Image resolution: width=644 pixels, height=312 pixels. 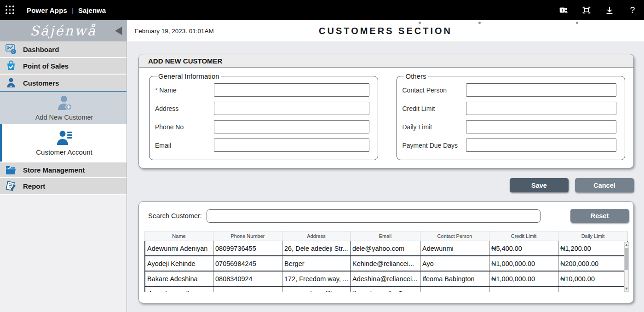 I want to click on customers-submenu: Add New Customer Customer Account, so click(x=63, y=126).